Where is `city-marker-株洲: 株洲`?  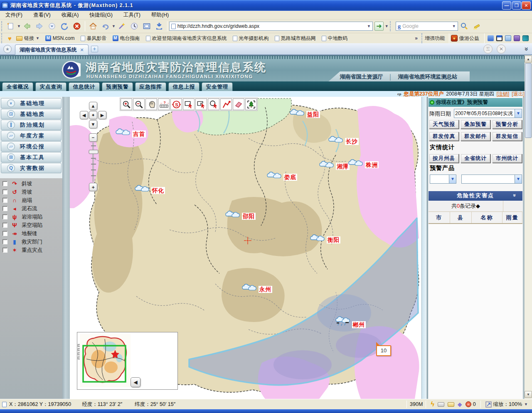 city-marker-株洲: 株洲 is located at coordinates (363, 163).